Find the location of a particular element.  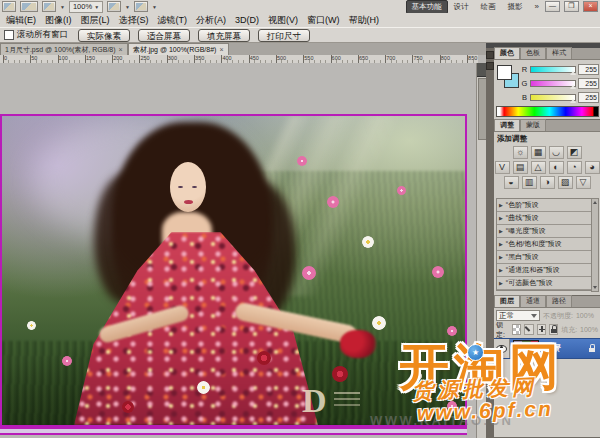

hue-saturation-icon: ▤ is located at coordinates (520, 168).